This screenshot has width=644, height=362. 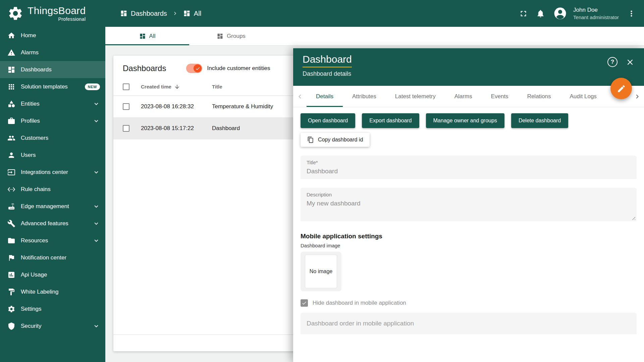 What do you see at coordinates (540, 121) in the screenshot?
I see `delete-dashboard-button: Delete dashboard` at bounding box center [540, 121].